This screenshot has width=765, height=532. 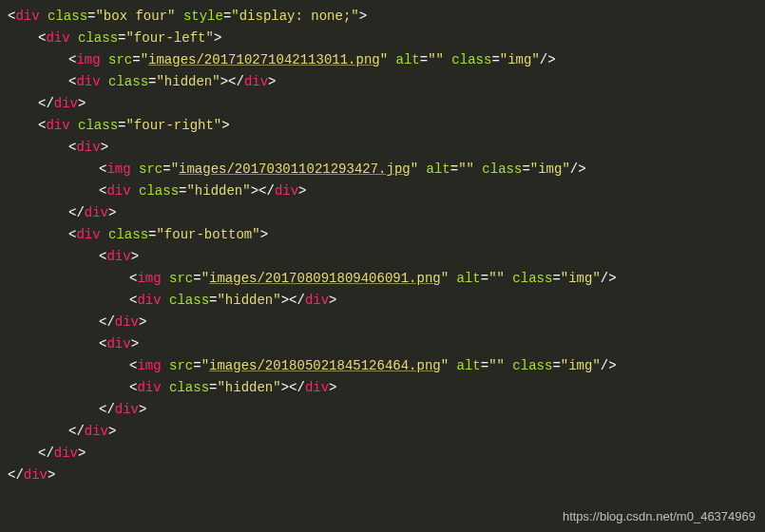 I want to click on attr-value: "display: none;", so click(x=295, y=16).